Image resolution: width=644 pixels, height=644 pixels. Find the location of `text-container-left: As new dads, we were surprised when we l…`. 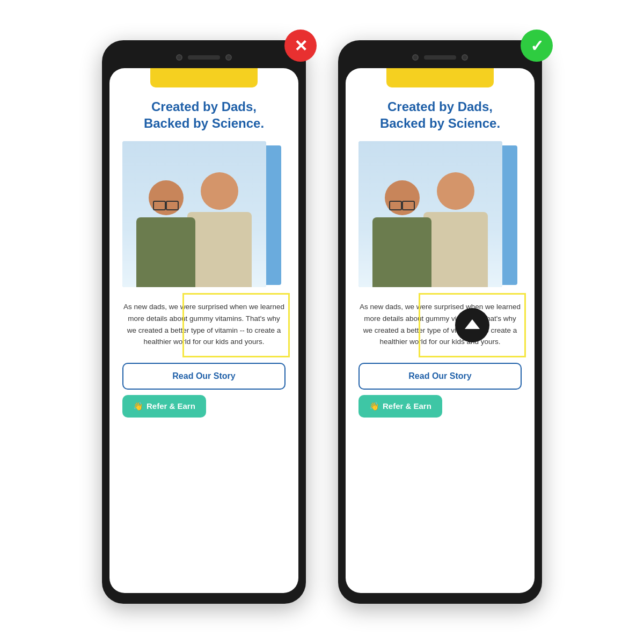

text-container-left: As new dads, we were surprised when we l… is located at coordinates (204, 328).